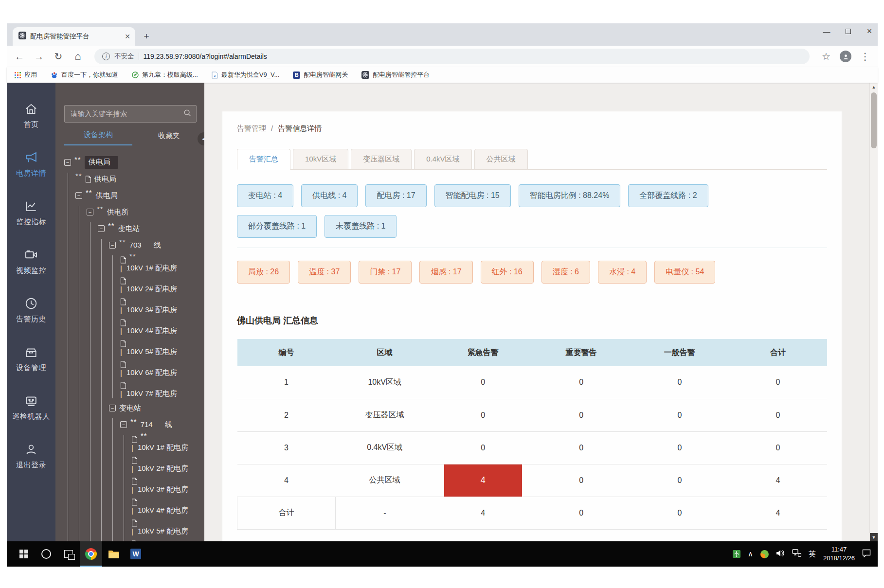 Image resolution: width=884 pixels, height=588 pixels. What do you see at coordinates (848, 31) in the screenshot?
I see `window-maximize-icon` at bounding box center [848, 31].